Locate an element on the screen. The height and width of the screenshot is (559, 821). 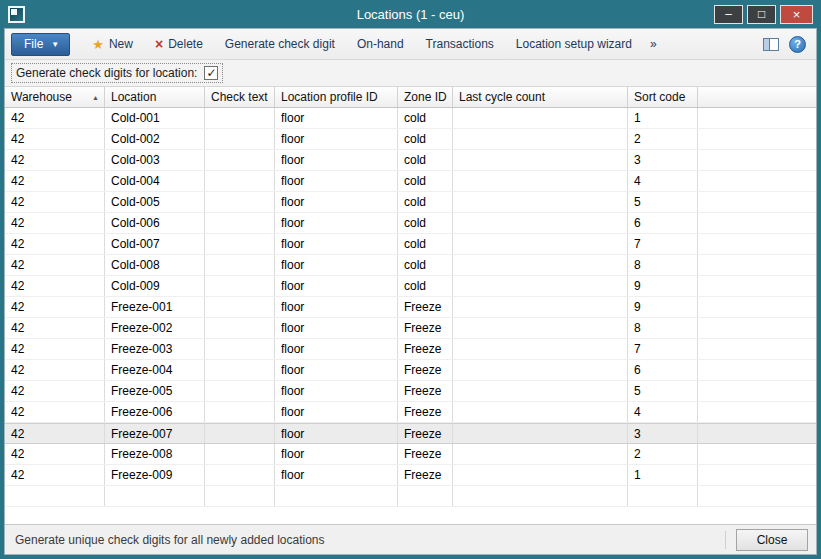
cell: Cold-001 is located at coordinates (155, 118).